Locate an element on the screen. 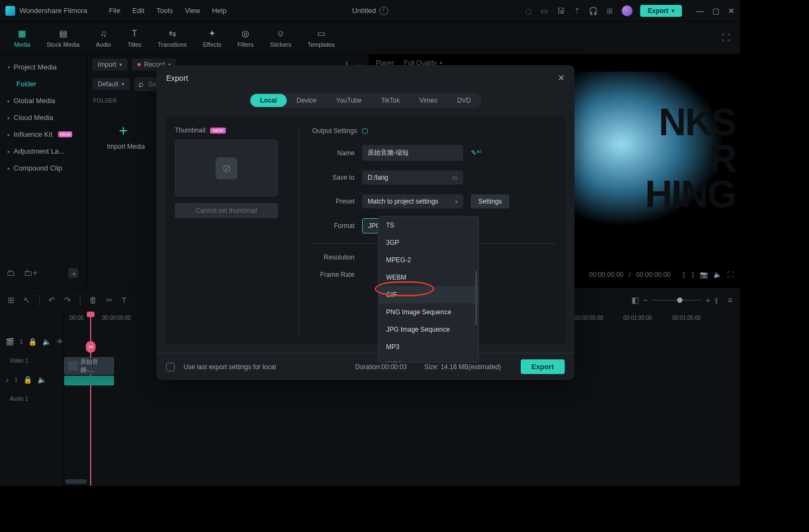 This screenshot has width=809, height=532. track-audio-1: ♪1 🔒 🔈 is located at coordinates (31, 379).